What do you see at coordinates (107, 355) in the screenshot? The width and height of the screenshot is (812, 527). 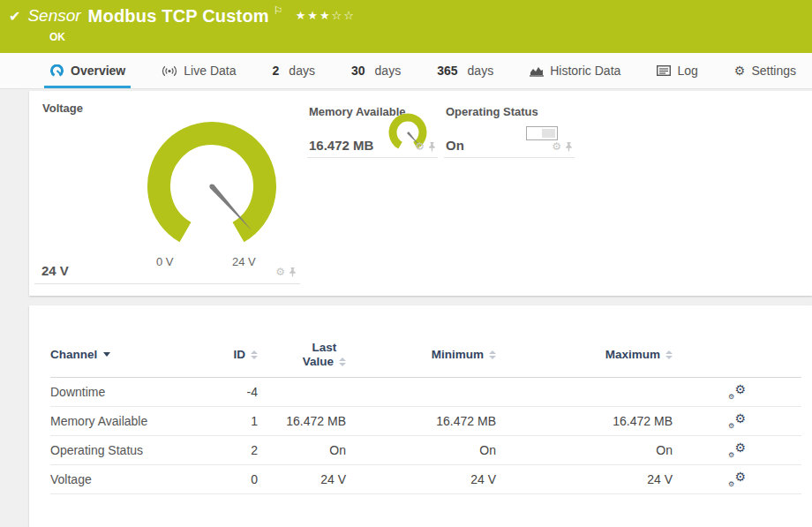 I see `sort-caret-icon` at bounding box center [107, 355].